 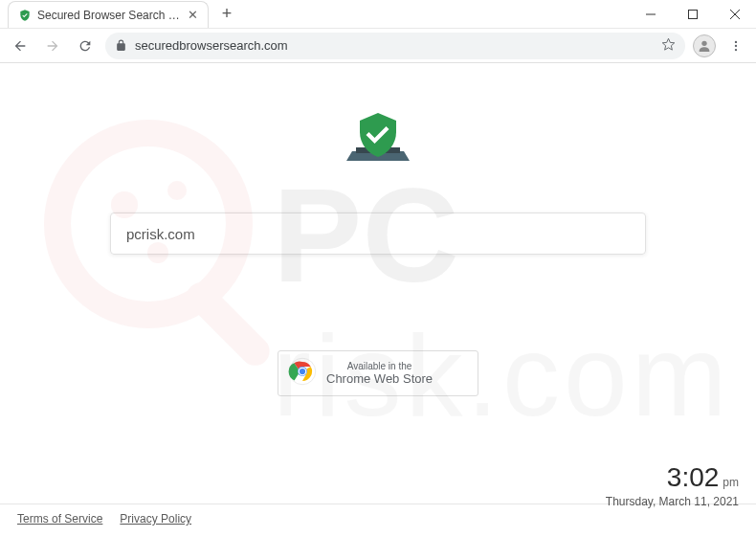 What do you see at coordinates (693, 477) in the screenshot?
I see `time-value: 3:02` at bounding box center [693, 477].